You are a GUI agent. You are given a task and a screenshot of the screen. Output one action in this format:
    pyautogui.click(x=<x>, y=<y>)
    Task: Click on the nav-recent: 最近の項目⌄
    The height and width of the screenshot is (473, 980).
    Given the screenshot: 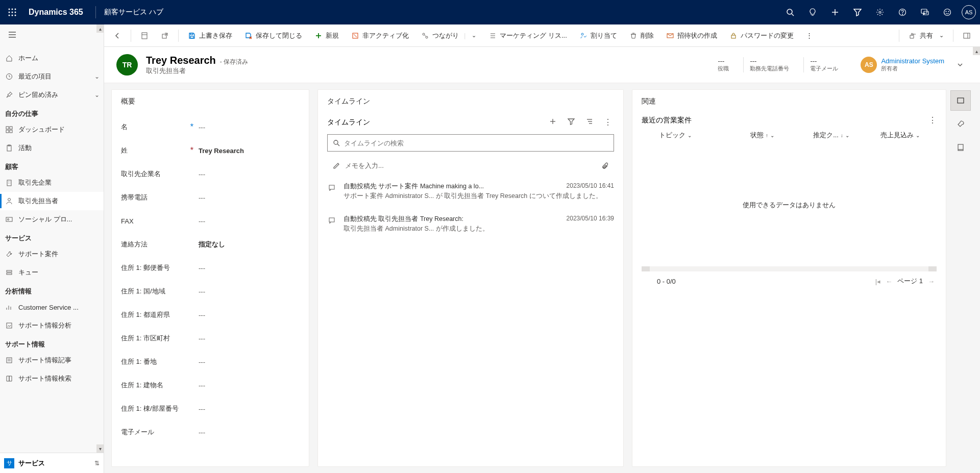 What is the action you would take?
    pyautogui.click(x=52, y=77)
    